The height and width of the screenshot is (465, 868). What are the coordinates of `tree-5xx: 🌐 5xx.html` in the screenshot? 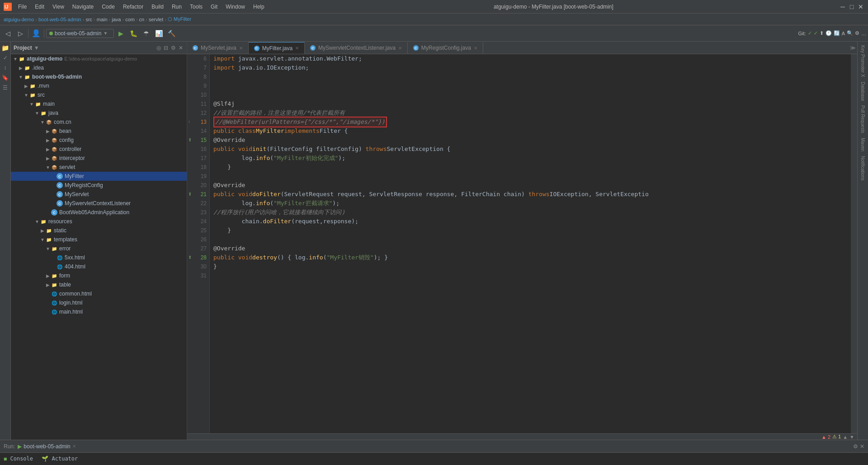 It's located at (99, 258).